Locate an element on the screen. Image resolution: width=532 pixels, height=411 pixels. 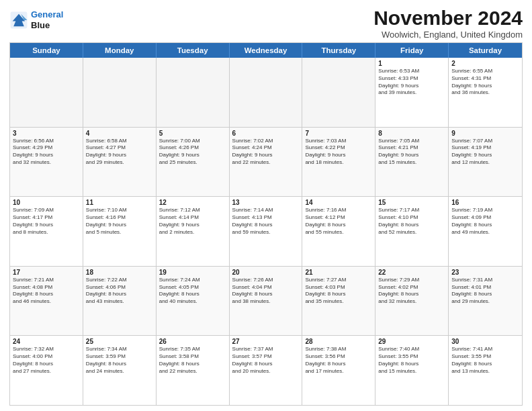
day-number: 4 is located at coordinates (120, 133).